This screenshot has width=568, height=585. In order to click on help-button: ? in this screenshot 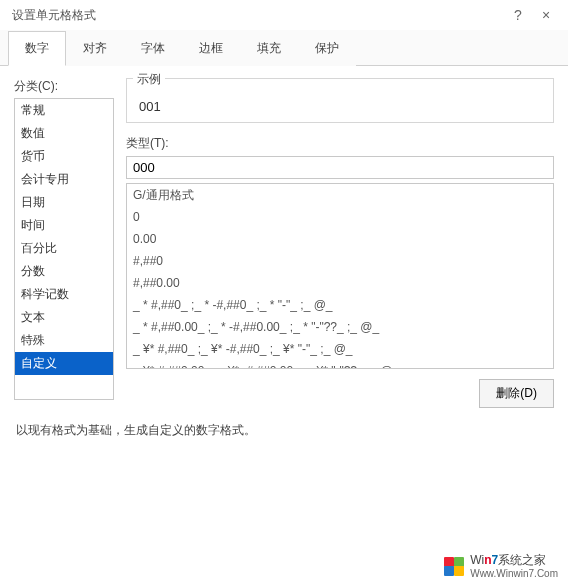, I will do `click(518, 15)`.